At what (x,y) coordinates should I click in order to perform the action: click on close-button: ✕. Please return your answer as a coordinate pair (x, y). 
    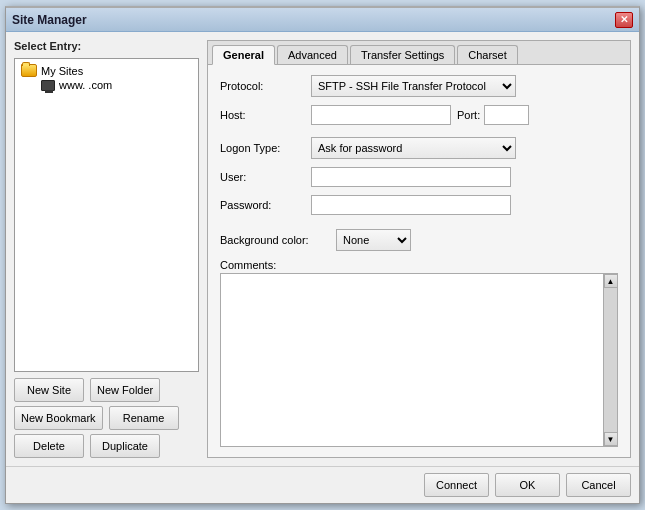
    Looking at the image, I should click on (624, 20).